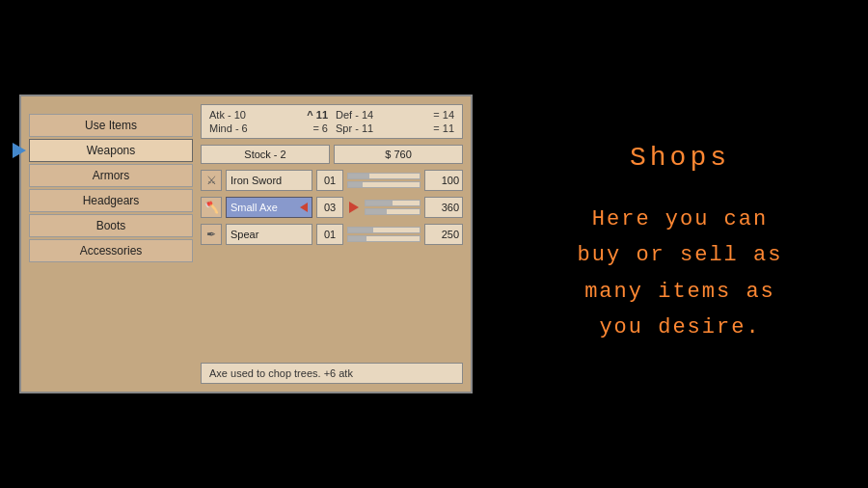 This screenshot has height=488, width=868. Describe the element at coordinates (332, 122) in the screenshot. I see `stats-box: Atk - 10 ^ 11 Def - 14 = 14 Mind - 6 = 6…` at that location.